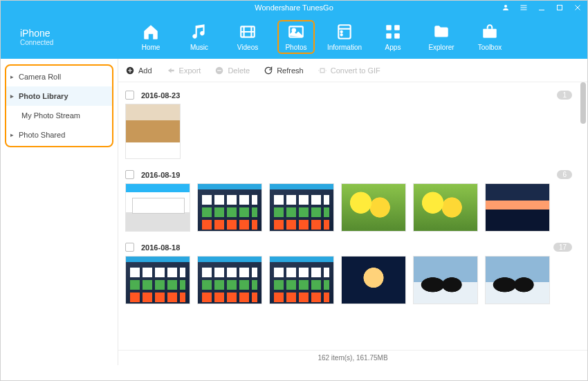 This screenshot has width=588, height=381. What do you see at coordinates (564, 95) in the screenshot?
I see `group-count-badge: 1` at bounding box center [564, 95].